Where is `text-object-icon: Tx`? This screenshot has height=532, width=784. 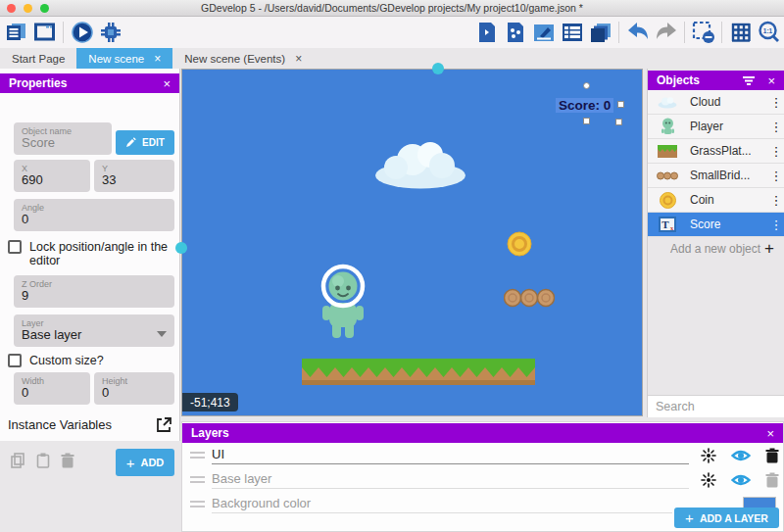 text-object-icon: Tx is located at coordinates (667, 224).